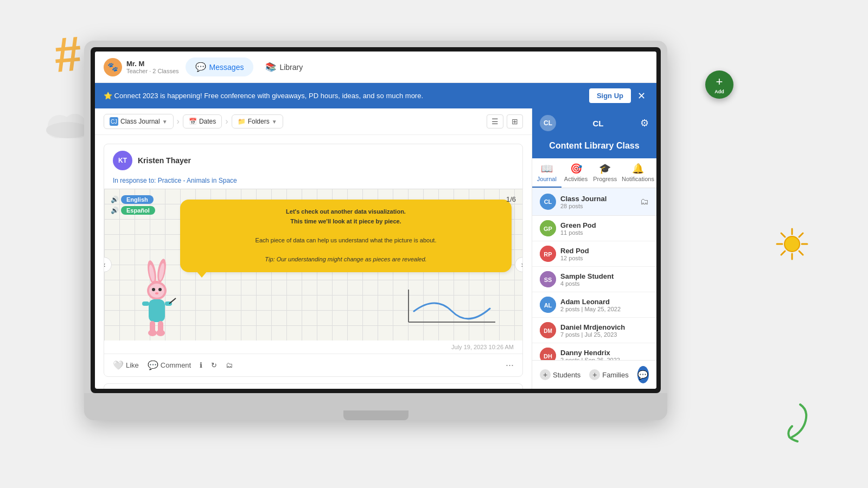 Image resolution: width=868 pixels, height=488 pixels. Describe the element at coordinates (644, 123) in the screenshot. I see `sidebar-settings-button: ⚙` at that location.